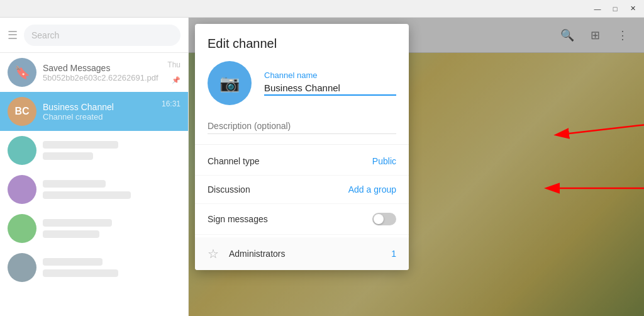 This screenshot has width=644, height=316. Describe the element at coordinates (302, 254) in the screenshot. I see `admin-row: ☆ Administrators 1` at that location.